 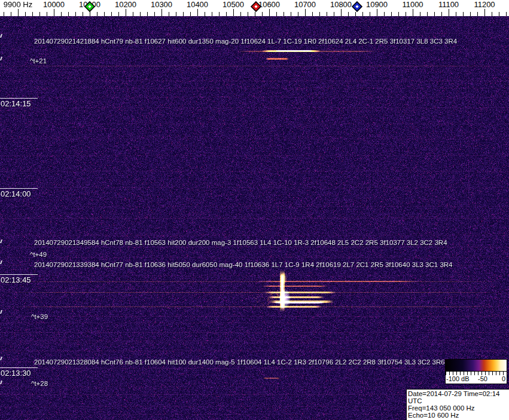 What do you see at coordinates (341, 5) in the screenshot?
I see `ruler-label: 10800` at bounding box center [341, 5].